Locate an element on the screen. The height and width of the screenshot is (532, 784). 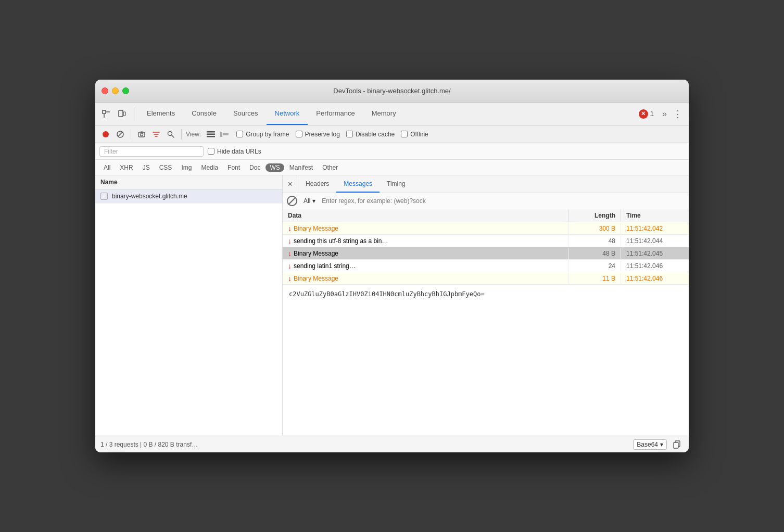
more-tabs-button: » is located at coordinates (664, 114).